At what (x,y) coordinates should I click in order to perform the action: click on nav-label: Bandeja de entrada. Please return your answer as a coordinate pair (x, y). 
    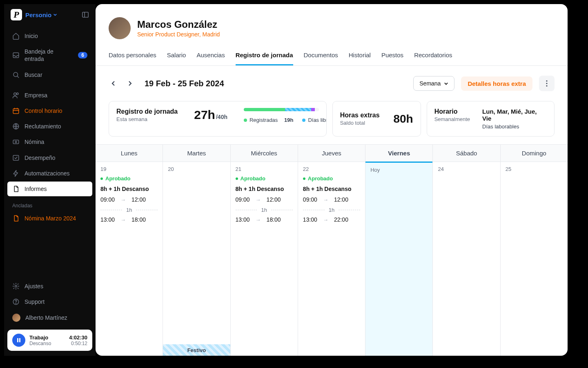
    Looking at the image, I should click on (49, 55).